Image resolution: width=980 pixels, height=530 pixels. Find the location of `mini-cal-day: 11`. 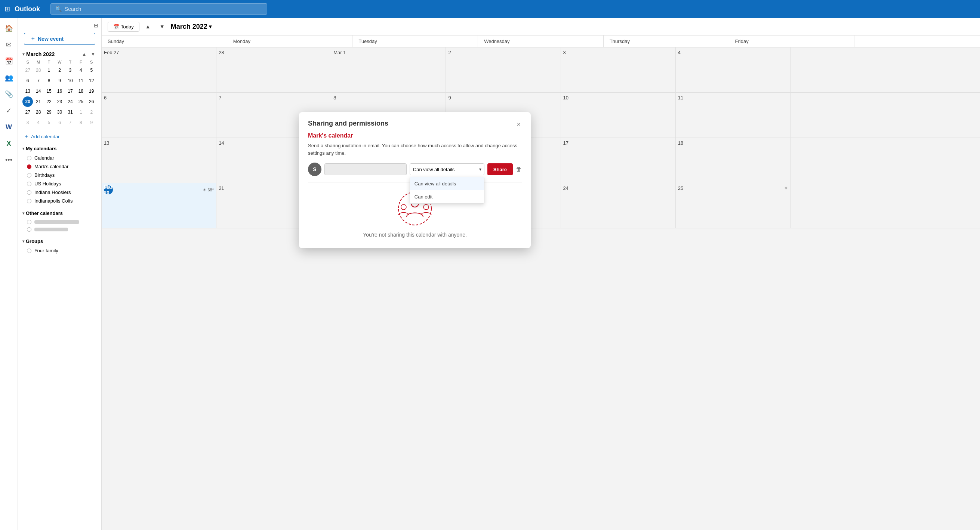

mini-cal-day: 11 is located at coordinates (81, 81).